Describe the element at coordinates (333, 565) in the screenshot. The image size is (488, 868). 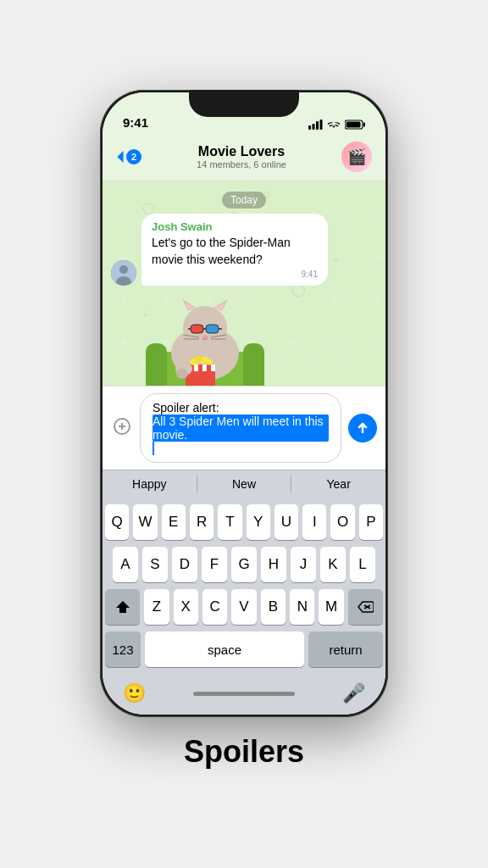
I see `key-k: K` at that location.